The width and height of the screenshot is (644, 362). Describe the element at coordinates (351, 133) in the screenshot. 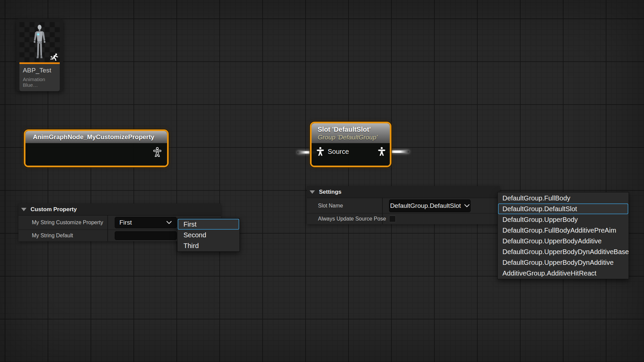

I see `node-header: Slot 'DefaultSlot' Group 'DefaultGroup'` at that location.